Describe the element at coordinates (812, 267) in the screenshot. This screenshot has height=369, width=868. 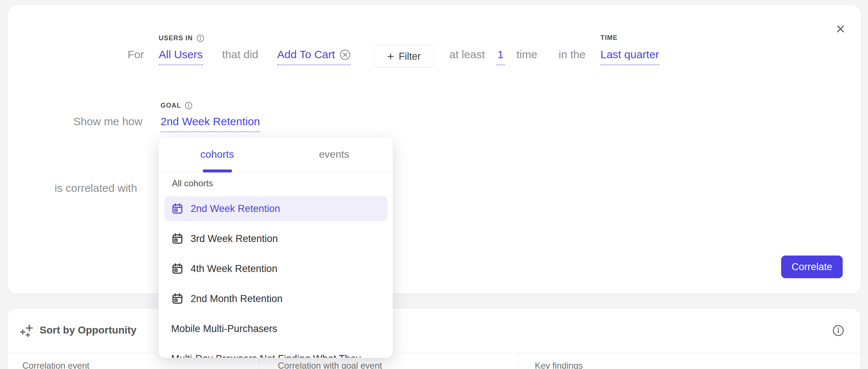
I see `correlate-button: Correlate` at that location.